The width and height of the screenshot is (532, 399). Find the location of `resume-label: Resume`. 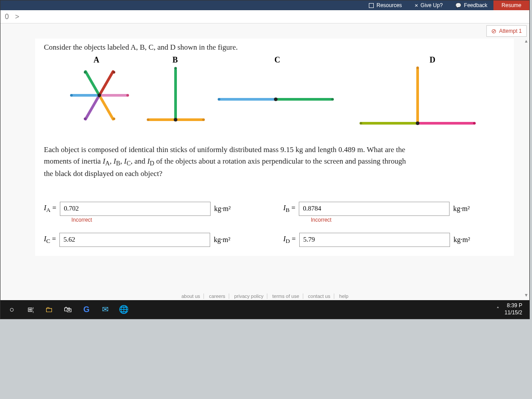

resume-label: Resume is located at coordinates (512, 5).